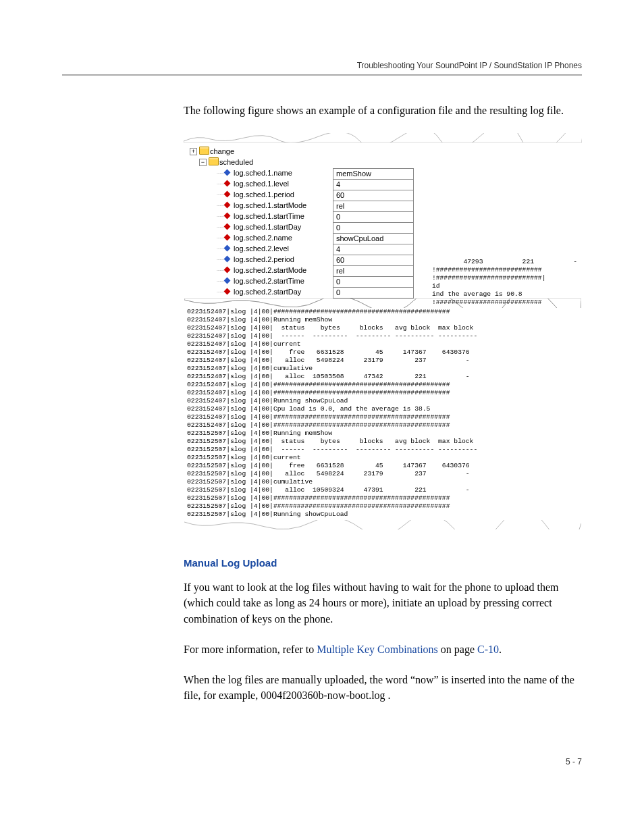 This screenshot has height=834, width=644. I want to click on multiple-key-combinations-link: Multiple Key Combinations, so click(377, 650).